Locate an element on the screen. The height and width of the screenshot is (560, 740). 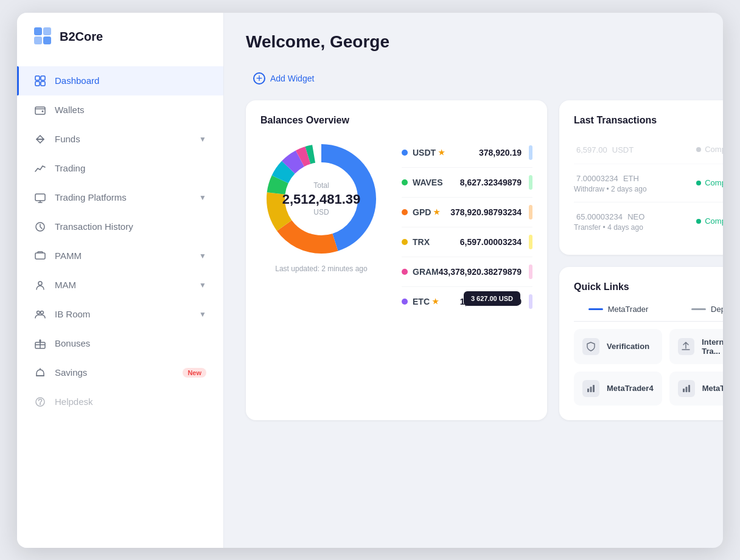
quick-links-grid: Verification Internal Tra... is located at coordinates (649, 367).